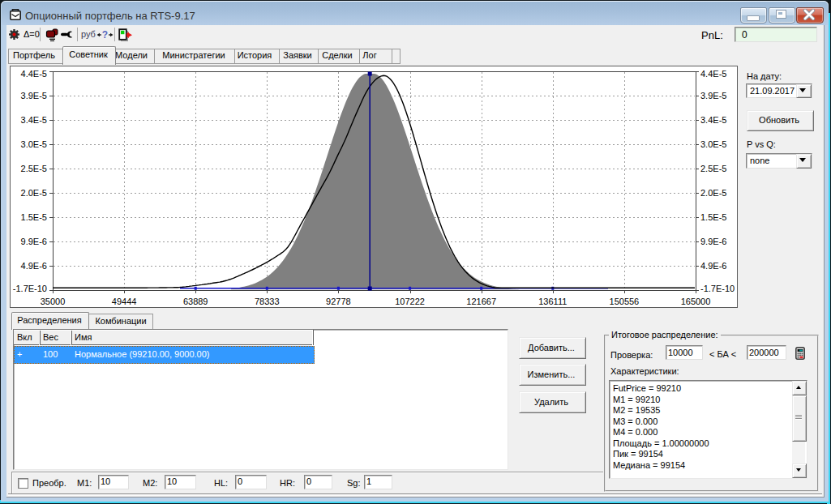 This screenshot has width=831, height=504. Describe the element at coordinates (410, 301) in the screenshot. I see `svg-text: 107222` at that location.